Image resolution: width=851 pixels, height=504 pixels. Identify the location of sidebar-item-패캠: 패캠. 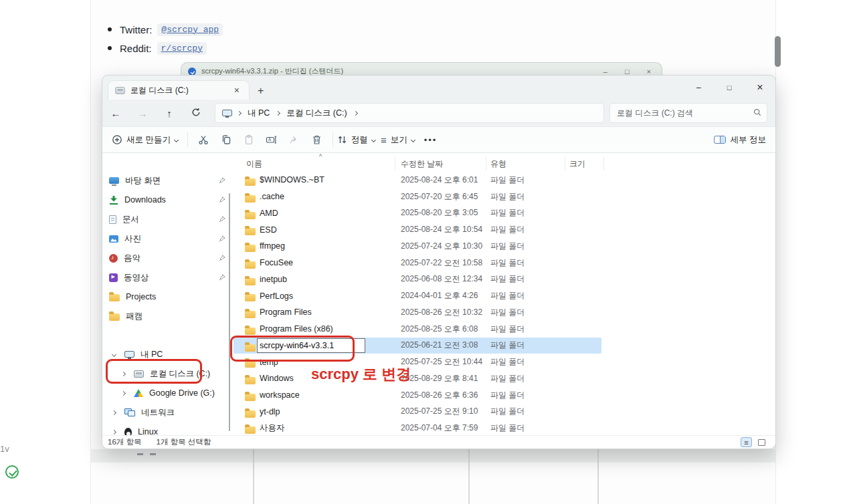
(168, 316).